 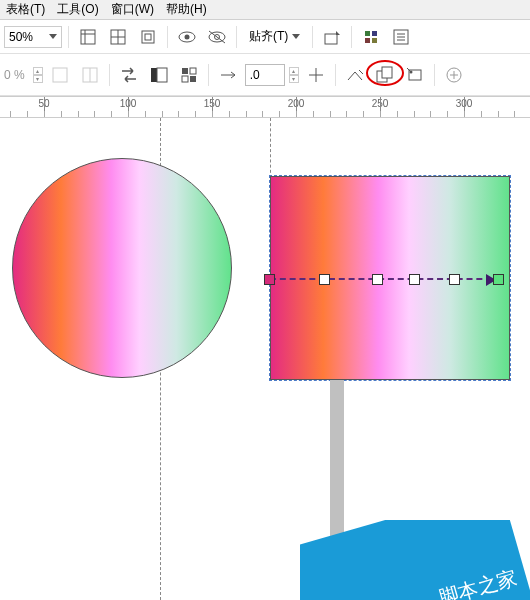 What do you see at coordinates (38, 75) in the screenshot?
I see `opacity-spin: ▴ ▾` at bounding box center [38, 75].